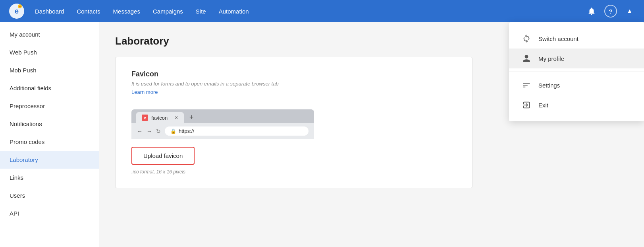 The image size is (644, 247). What do you see at coordinates (163, 156) in the screenshot?
I see `upload-favicon-button: Upload favicon` at bounding box center [163, 156].